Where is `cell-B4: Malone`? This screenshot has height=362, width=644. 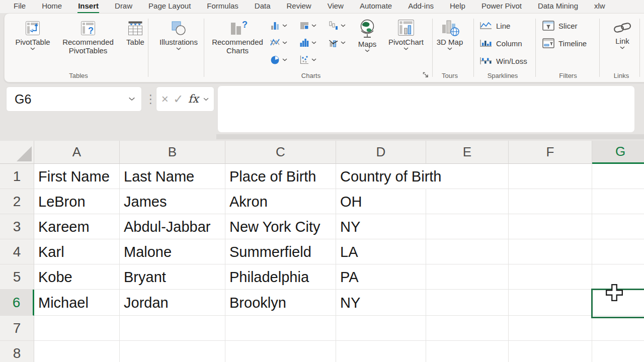 cell-B4: Malone is located at coordinates (173, 252).